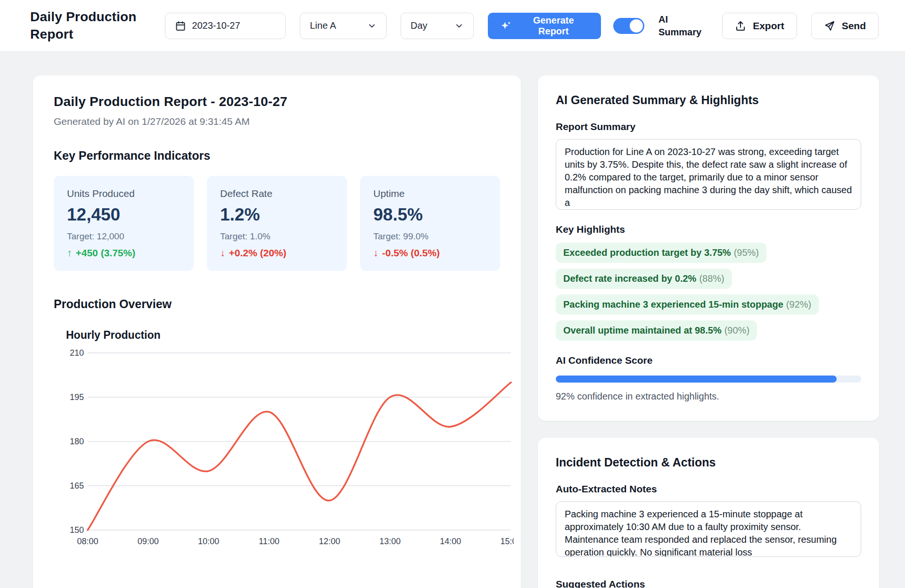 Image resolution: width=905 pixels, height=588 pixels. I want to click on report-generated-note: Generated by AI on 1/27/2026 at 9:31:45 …, so click(277, 122).